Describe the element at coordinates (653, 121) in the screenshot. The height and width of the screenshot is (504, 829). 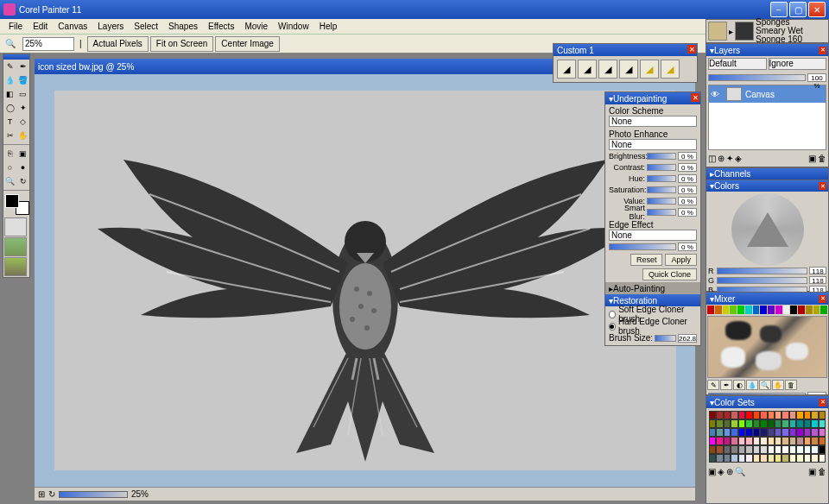
I see `color-scheme-select: None` at that location.